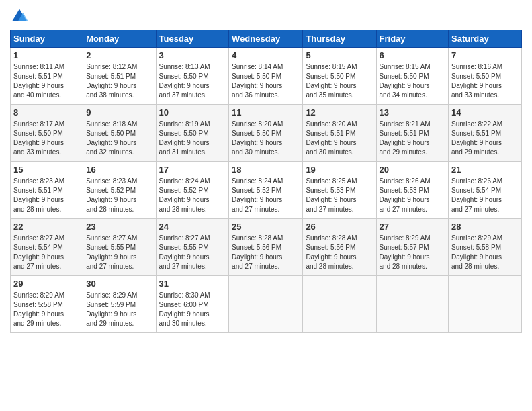 Image resolution: width=532 pixels, height=411 pixels. Describe the element at coordinates (412, 195) in the screenshot. I see `day-info: Sunrise: 8:26 AM Sunset: 5:53 PM Dayligh…` at that location.